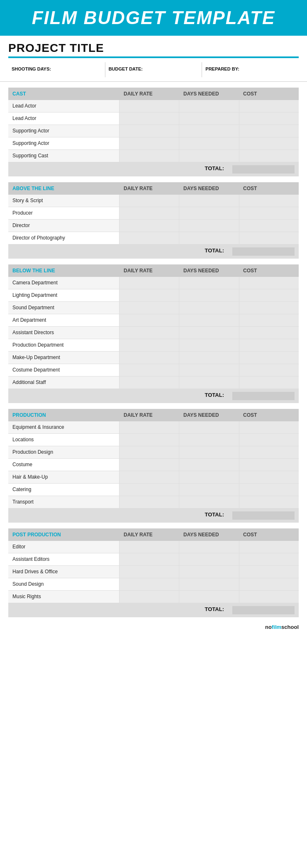 The image size is (307, 868). I want to click on total-value-production, so click(263, 516).